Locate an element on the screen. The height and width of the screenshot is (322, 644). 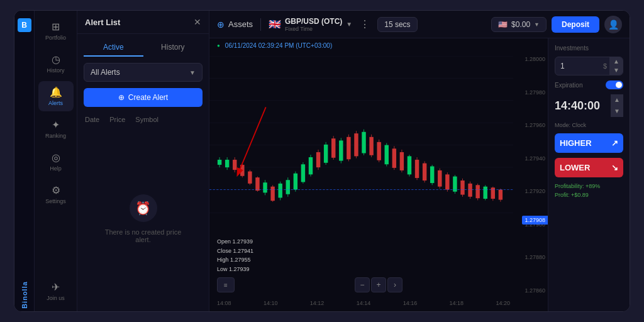
history-icon: ◷ is located at coordinates (56, 59).